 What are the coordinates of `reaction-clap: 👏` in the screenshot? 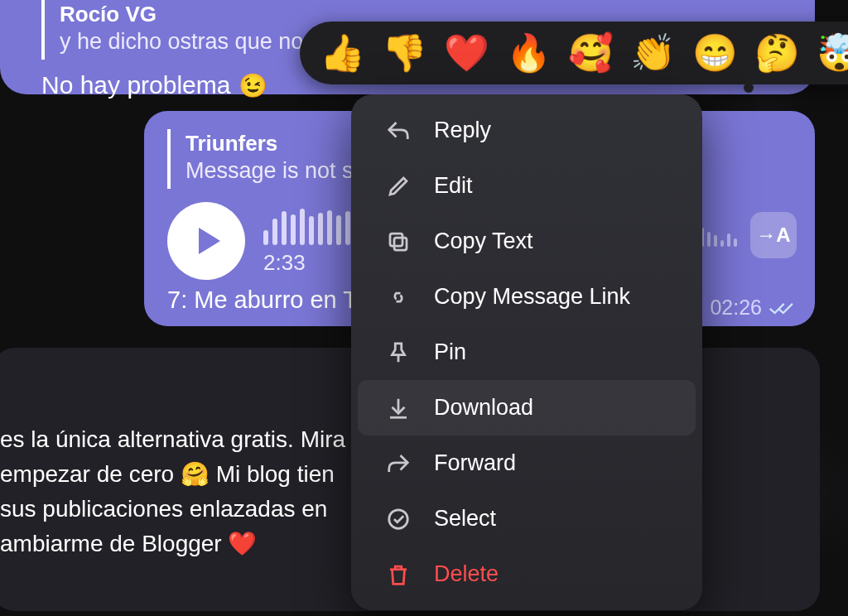 It's located at (653, 53).